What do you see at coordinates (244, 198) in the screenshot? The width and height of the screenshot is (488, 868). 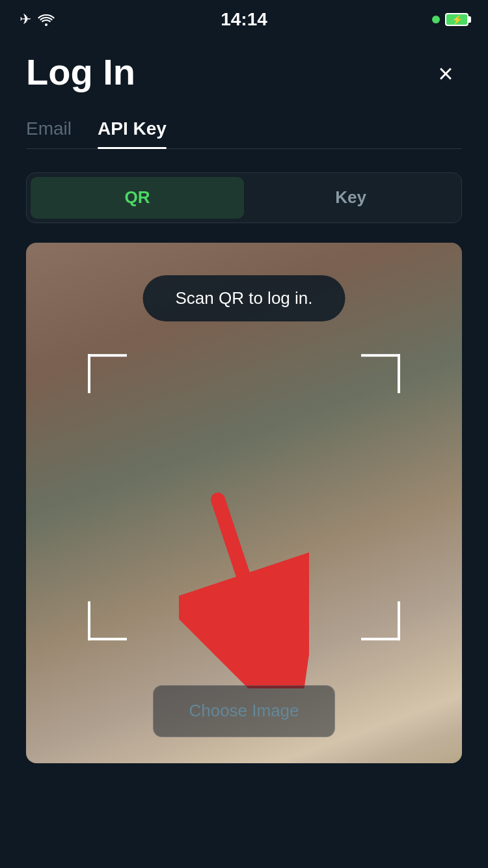 I see `qr-key-toggle: QR Key` at bounding box center [244, 198].